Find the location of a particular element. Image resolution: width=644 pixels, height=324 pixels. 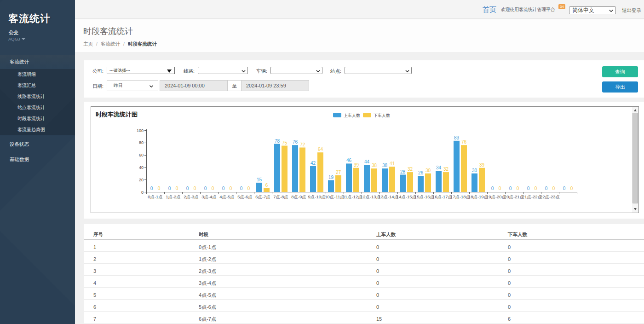

svg-text: 9点-10点 is located at coordinates (316, 197).